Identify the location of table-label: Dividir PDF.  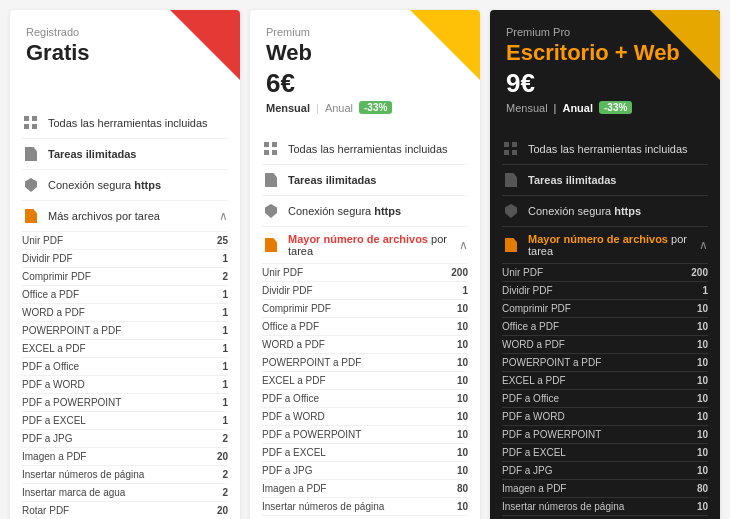
(288, 290).